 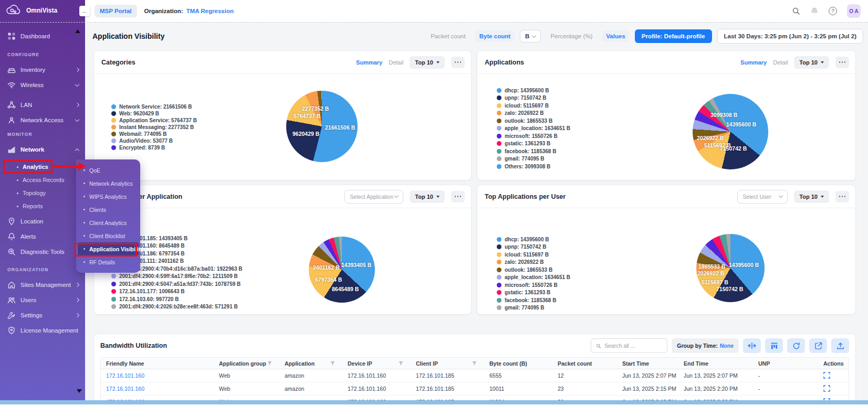 What do you see at coordinates (730, 268) in the screenshot?
I see `top-apps-user-pie-chart: 14395600 B 1865533 B 2026922 B 5115697 B…` at bounding box center [730, 268].